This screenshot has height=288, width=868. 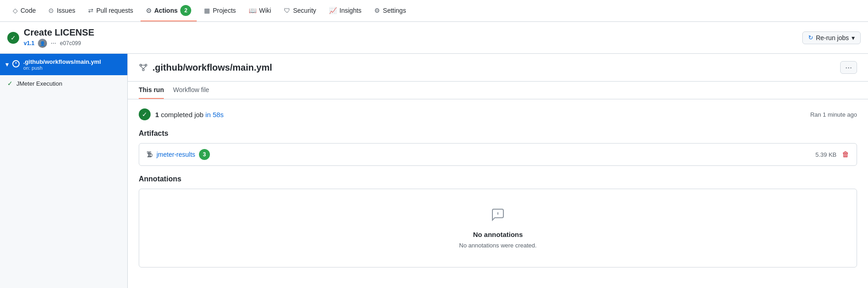 I want to click on commit-icon: ⋯, so click(x=53, y=43).